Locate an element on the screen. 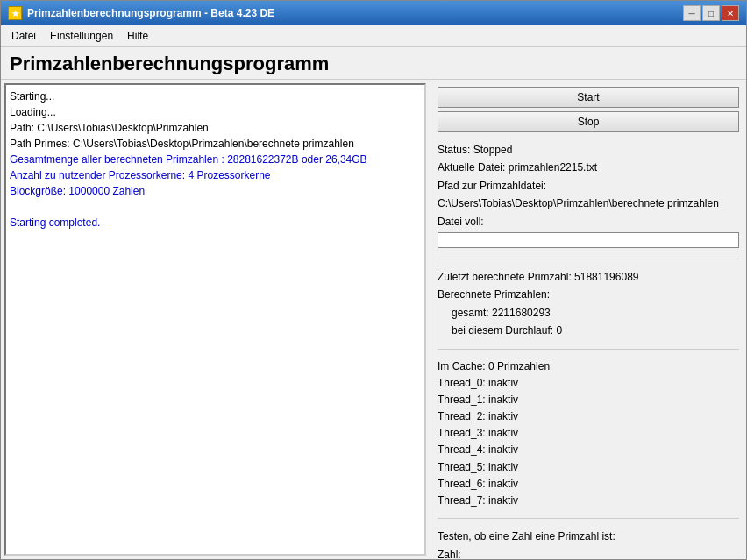  thread0: Thread_0: inaktiv is located at coordinates (588, 384).